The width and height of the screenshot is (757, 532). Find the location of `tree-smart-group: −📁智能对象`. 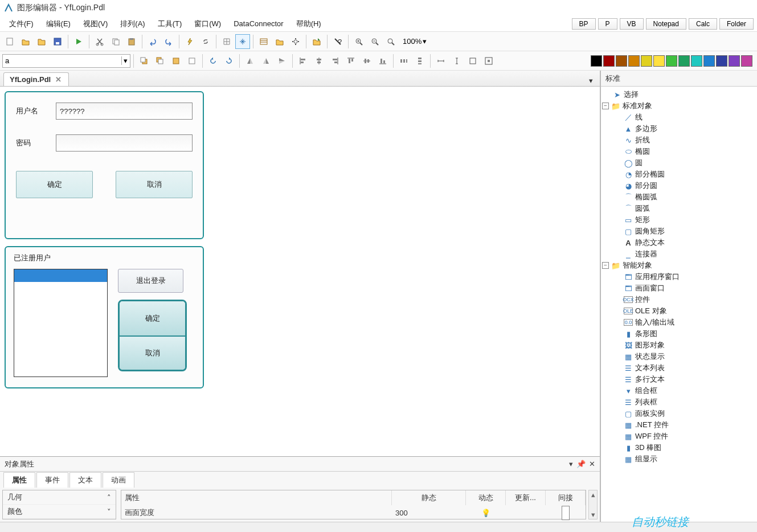

tree-smart-group: −📁智能对象 is located at coordinates (679, 265).